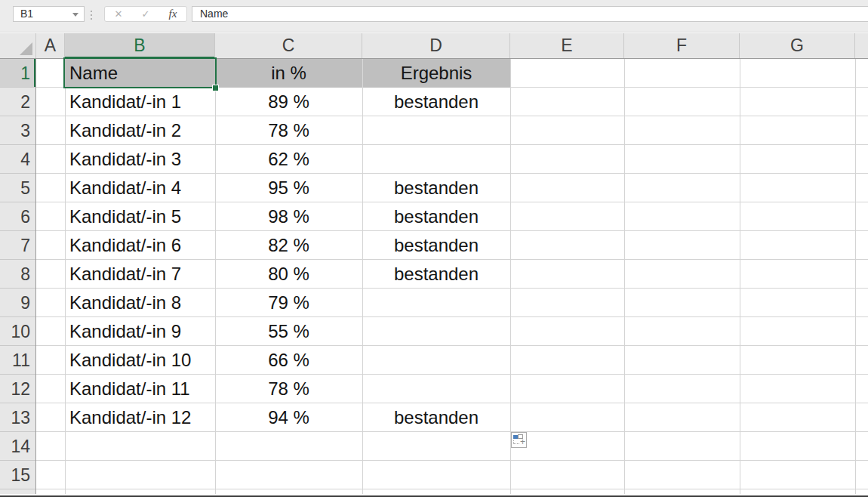 The width and height of the screenshot is (868, 497). Describe the element at coordinates (18, 131) in the screenshot. I see `row-header-3: 3` at that location.